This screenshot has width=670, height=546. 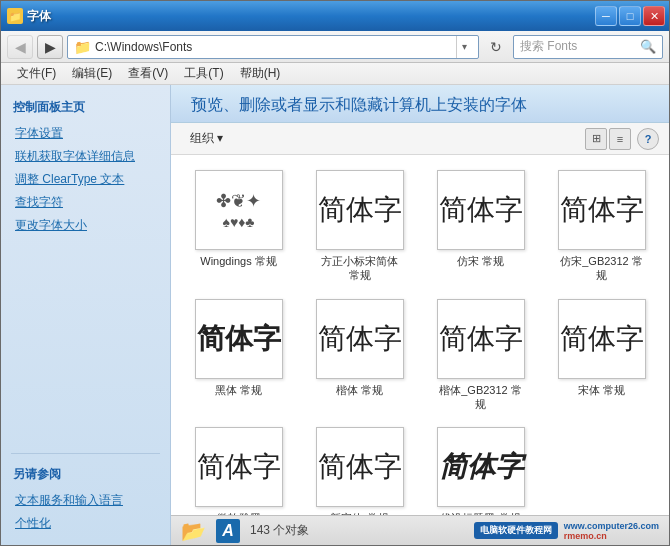 What do you see at coordinates (86, 108) in the screenshot?
I see `sidebar-main-title: 控制面板主页` at bounding box center [86, 108].